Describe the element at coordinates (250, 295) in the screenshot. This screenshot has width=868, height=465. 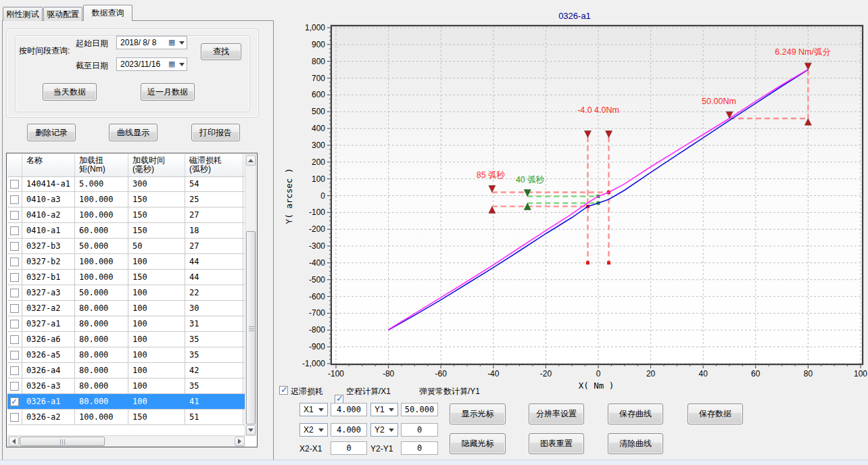
I see `table-vscrollbar` at that location.